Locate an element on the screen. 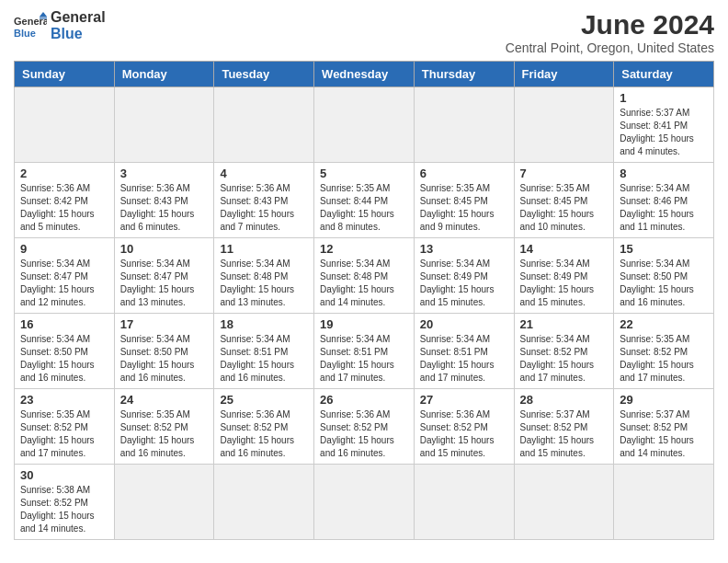 The height and width of the screenshot is (563, 728). day-info: Sunrise: 5:36 AM Sunset: 8:42 PM Dayligh… is located at coordinates (64, 208).